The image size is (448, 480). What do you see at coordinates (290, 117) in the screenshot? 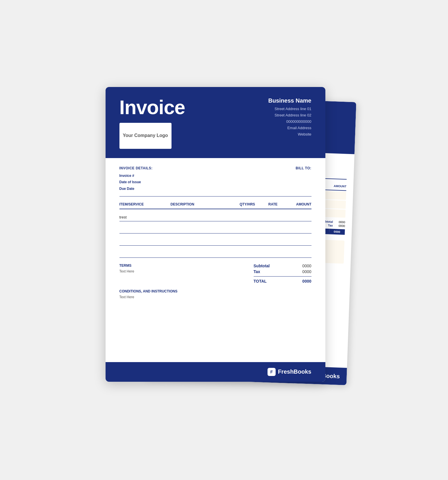
I see `business-info: Business Name Street Address line 01 Str…` at bounding box center [290, 117].